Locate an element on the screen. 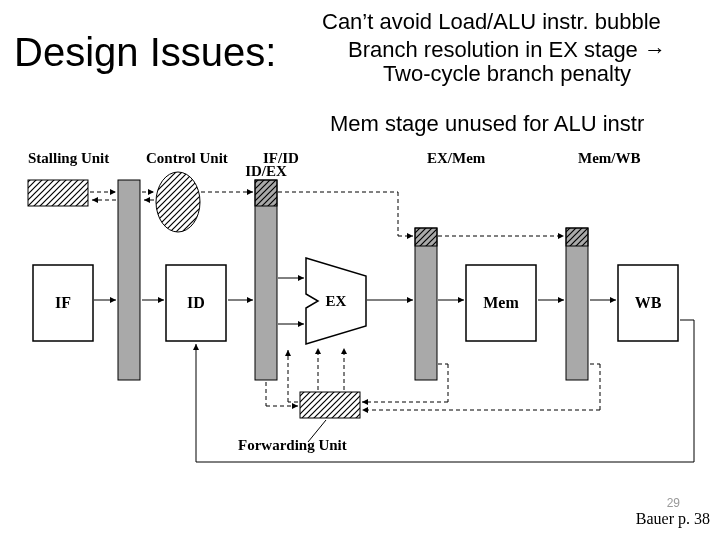 Image resolution: width=720 pixels, height=540 pixels. svg-text: WB is located at coordinates (648, 302).